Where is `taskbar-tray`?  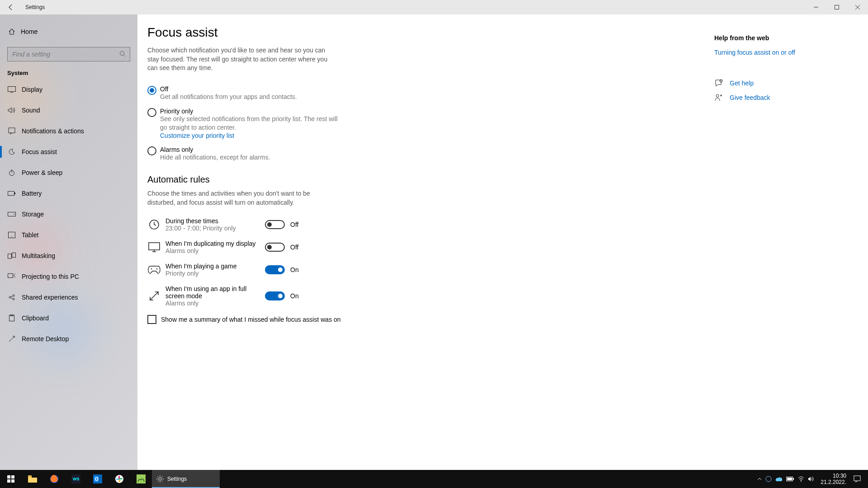
taskbar-tray is located at coordinates (786, 479).